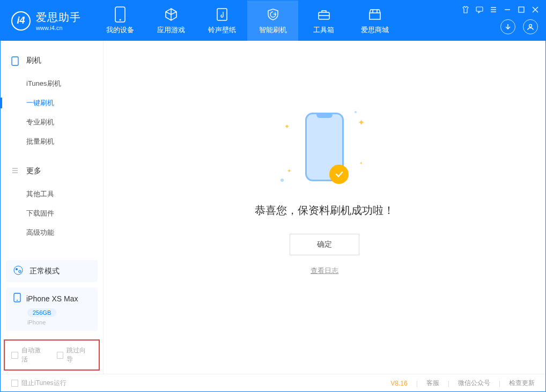 This screenshot has width=546, height=392. Describe the element at coordinates (324, 20) in the screenshot. I see `nav-tab-toolbox: 工具箱` at that location.